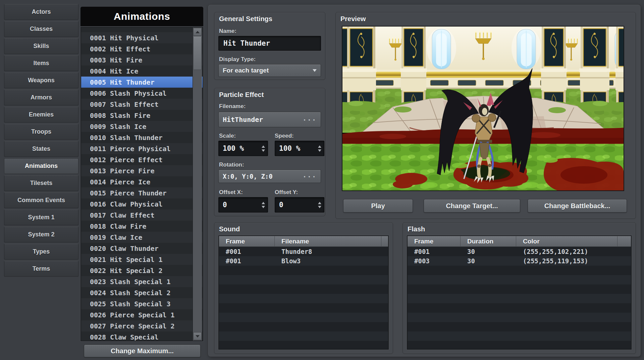 This screenshot has width=644, height=360. Describe the element at coordinates (41, 46) in the screenshot. I see `sidebar-tab: Skills` at that location.